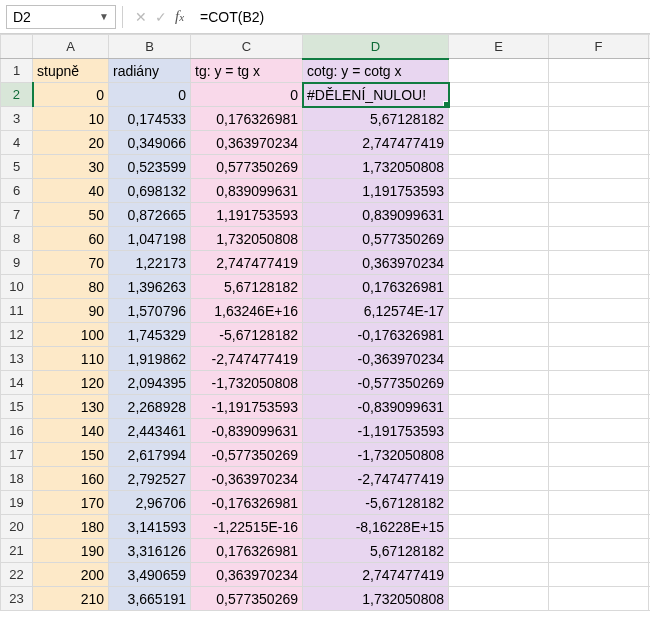  Describe the element at coordinates (71, 455) in the screenshot. I see `cell-A17: 150` at that location.